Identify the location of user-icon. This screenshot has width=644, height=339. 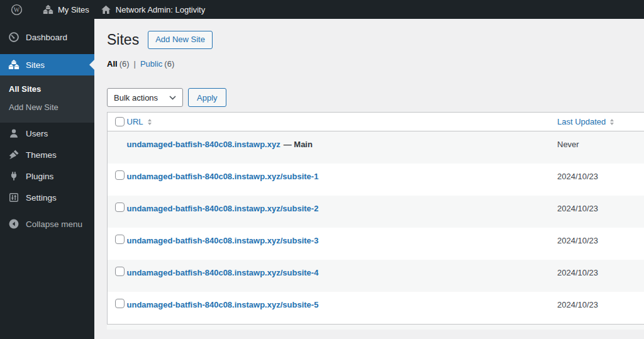
(14, 133).